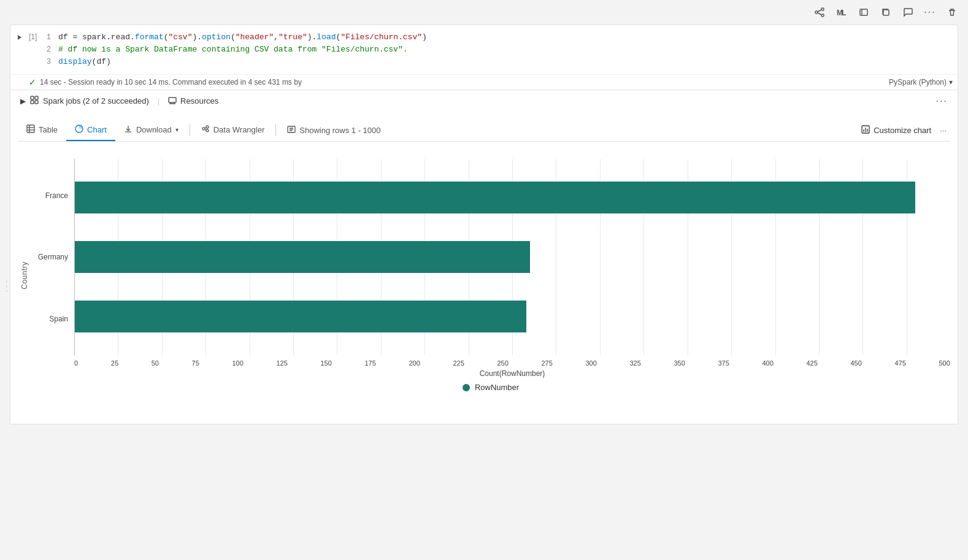 The height and width of the screenshot is (560, 968). I want to click on x-tick-400: 400, so click(767, 363).